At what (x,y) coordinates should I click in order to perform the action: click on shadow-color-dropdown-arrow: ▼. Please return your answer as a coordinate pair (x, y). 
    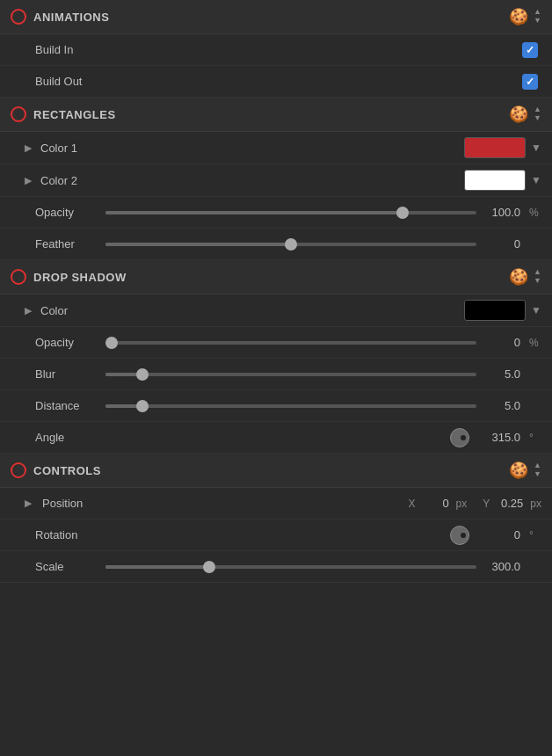
    Looking at the image, I should click on (536, 310).